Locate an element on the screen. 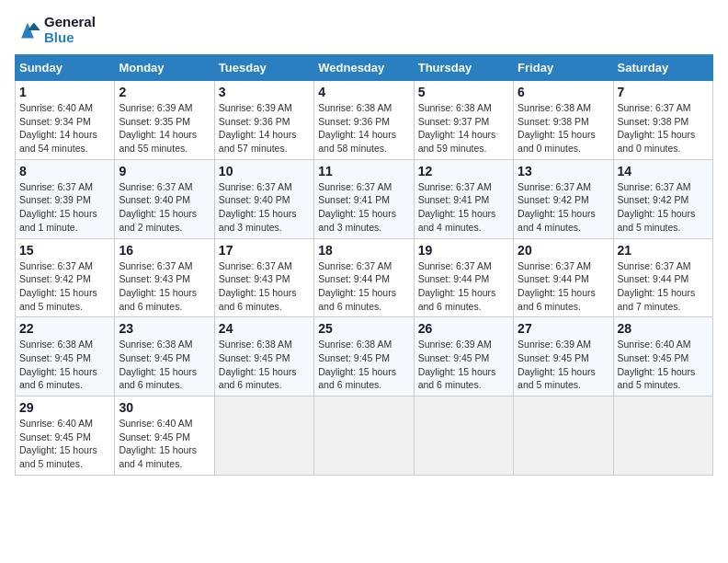  calendar-cell: 26Sunrise: 6:39 AM Sunset: 9:45 PM Dayli… is located at coordinates (463, 357).